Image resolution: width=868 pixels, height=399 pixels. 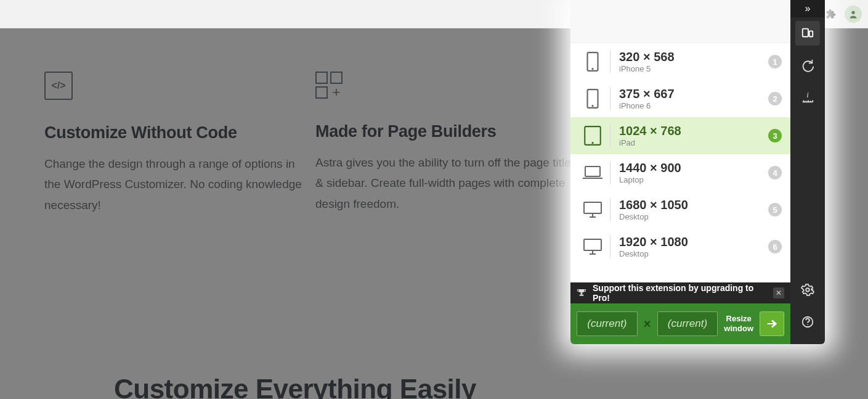 I want to click on popup-header, so click(x=680, y=22).